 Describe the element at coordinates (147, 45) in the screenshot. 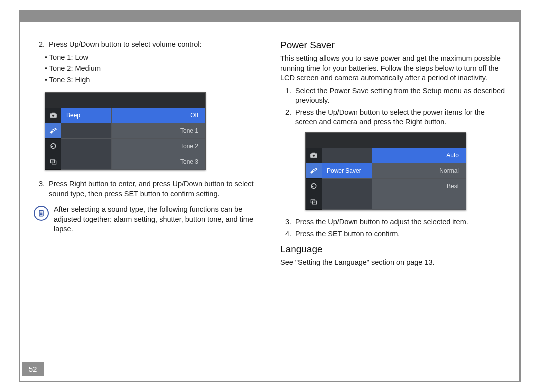

I see `step-2: 2. Press Up/Down button to select volume…` at that location.